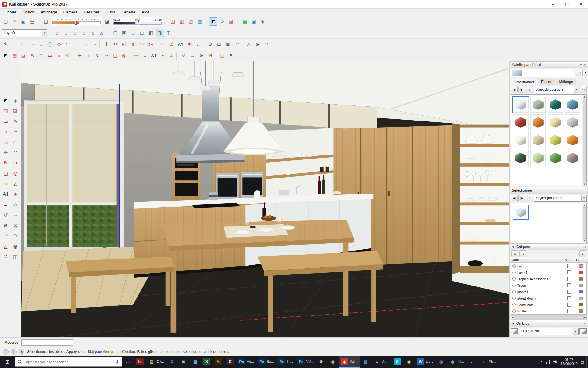 This screenshot has width=588, height=368. I want to click on rotate-icon: ↻, so click(97, 56).